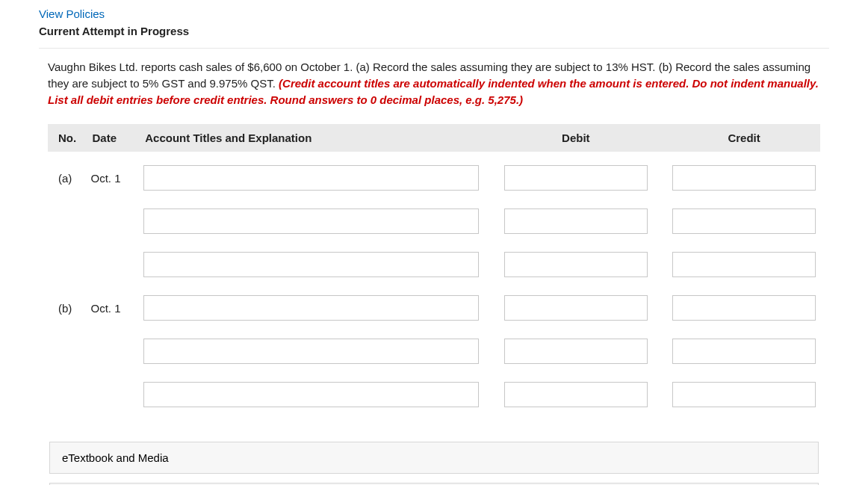 This screenshot has width=868, height=485. Describe the element at coordinates (67, 138) in the screenshot. I see `th-no: No.` at that location.